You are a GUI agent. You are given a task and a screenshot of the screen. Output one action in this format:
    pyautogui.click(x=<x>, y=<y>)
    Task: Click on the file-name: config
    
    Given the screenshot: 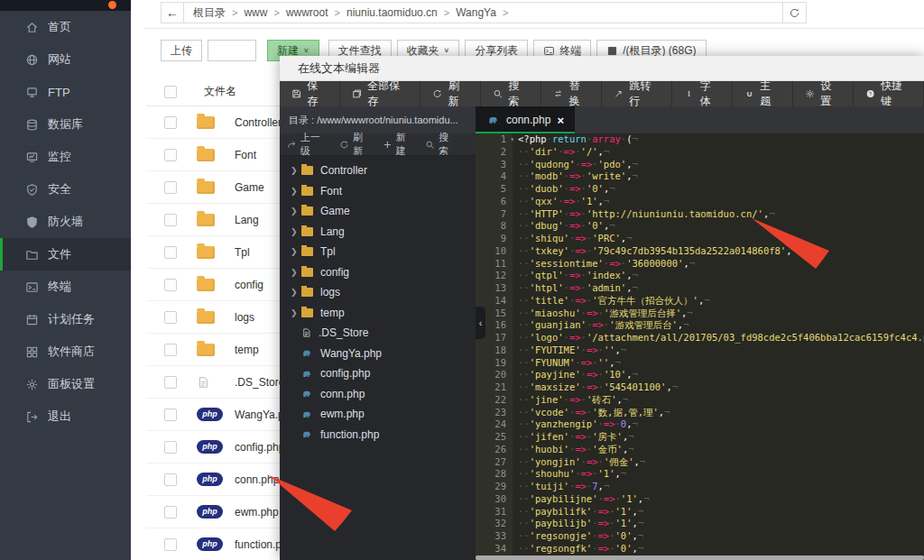 What is the action you would take?
    pyautogui.click(x=249, y=285)
    